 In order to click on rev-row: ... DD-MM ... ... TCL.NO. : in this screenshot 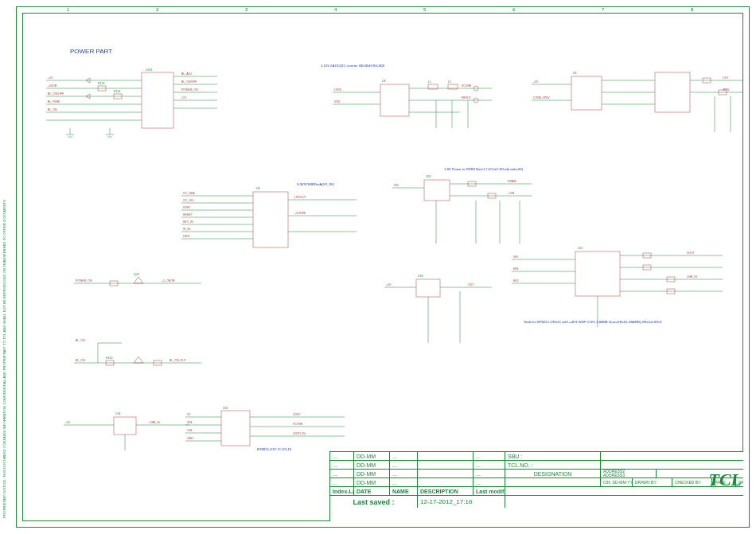, I will do `click(536, 465)`.